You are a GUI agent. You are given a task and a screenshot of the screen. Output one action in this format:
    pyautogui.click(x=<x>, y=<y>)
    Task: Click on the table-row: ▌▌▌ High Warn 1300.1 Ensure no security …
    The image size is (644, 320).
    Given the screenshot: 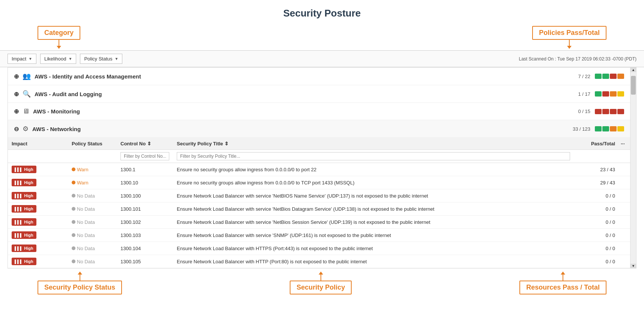 What is the action you would take?
    pyautogui.click(x=319, y=170)
    